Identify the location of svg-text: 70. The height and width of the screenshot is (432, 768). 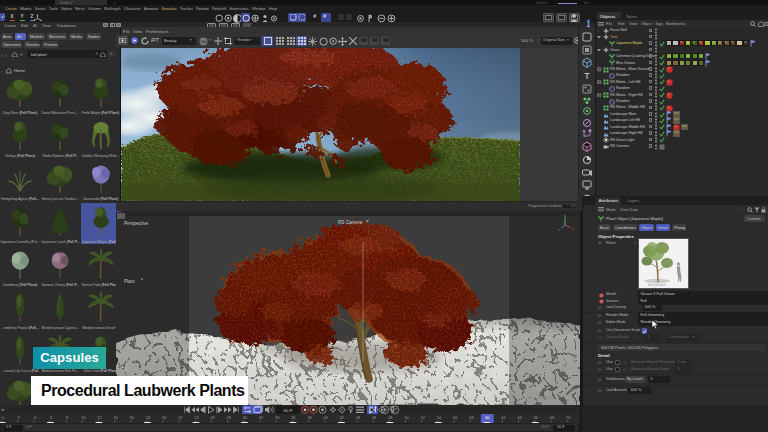
(568, 418).